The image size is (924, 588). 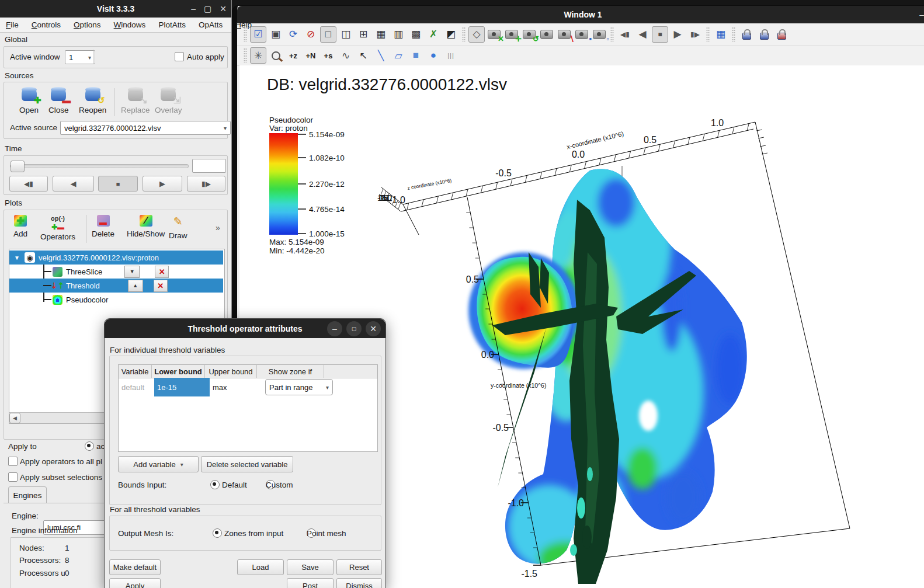 I want to click on draw-button: ✎ Draw, so click(x=178, y=228).